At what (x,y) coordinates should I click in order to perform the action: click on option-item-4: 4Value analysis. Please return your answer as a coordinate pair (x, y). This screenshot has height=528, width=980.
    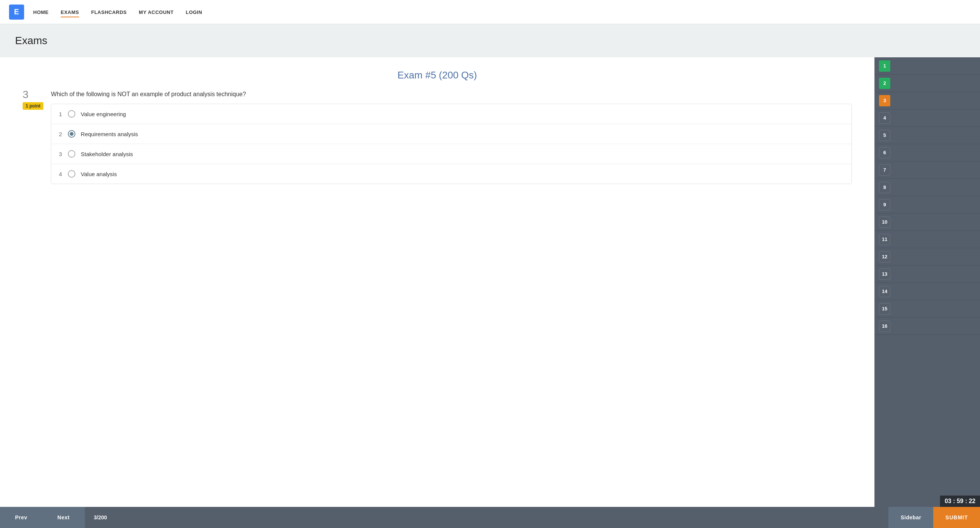
    Looking at the image, I should click on (451, 174).